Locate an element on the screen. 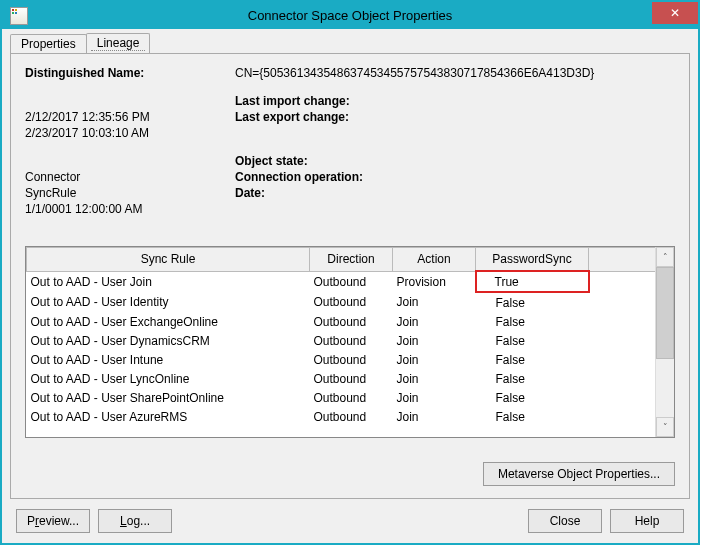 The image size is (704, 549). cell-sync-rule: Out to AAD - User AzureRMS is located at coordinates (168, 416).